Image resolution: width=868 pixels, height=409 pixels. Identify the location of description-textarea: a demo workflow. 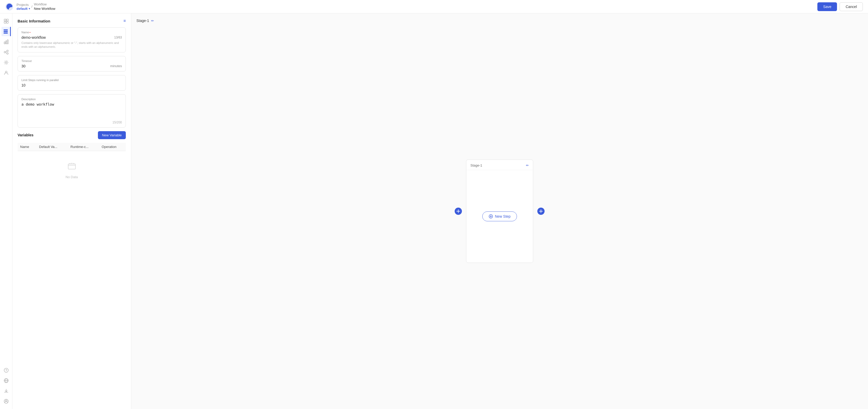
(72, 110).